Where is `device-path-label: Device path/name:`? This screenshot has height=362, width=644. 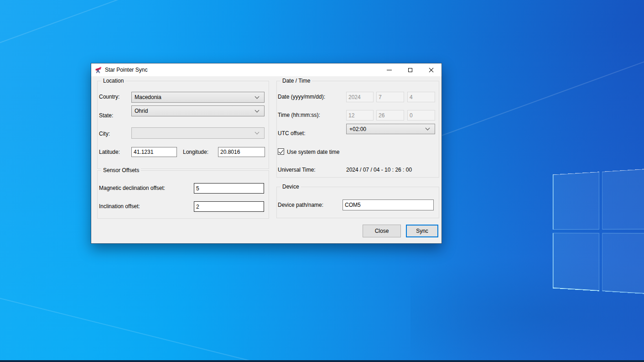
device-path-label: Device path/name: is located at coordinates (301, 205).